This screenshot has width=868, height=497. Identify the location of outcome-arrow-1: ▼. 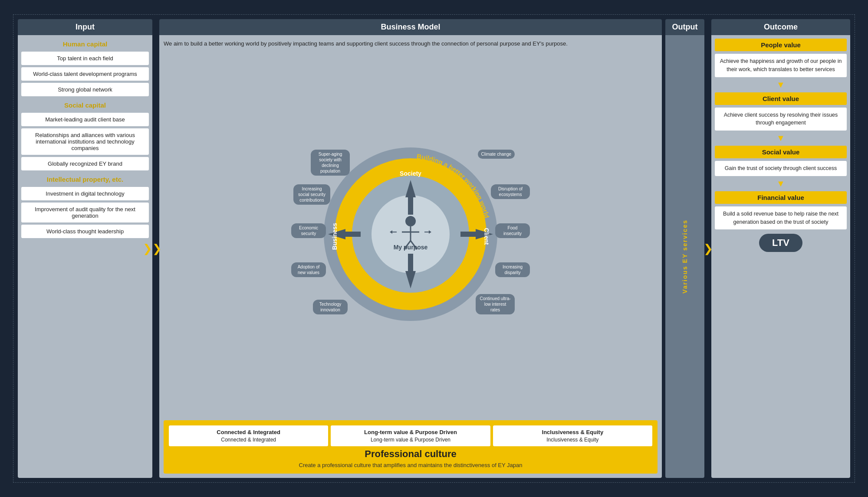
(781, 85).